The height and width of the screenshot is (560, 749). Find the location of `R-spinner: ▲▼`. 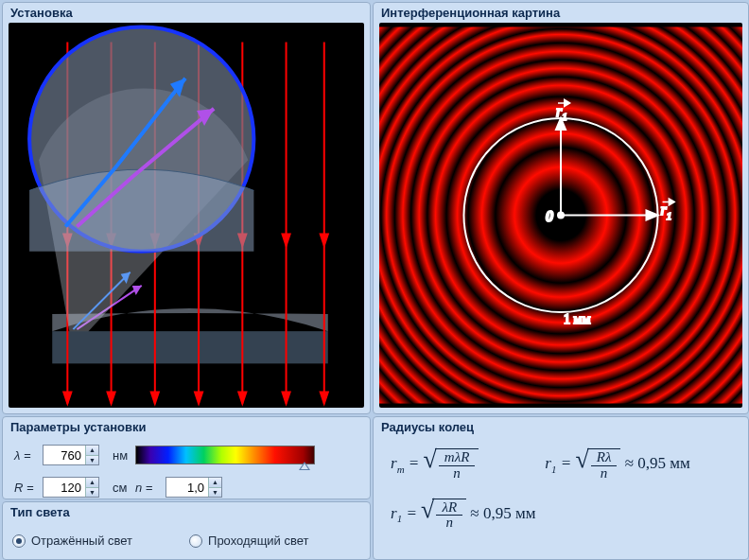

R-spinner: ▲▼ is located at coordinates (71, 487).